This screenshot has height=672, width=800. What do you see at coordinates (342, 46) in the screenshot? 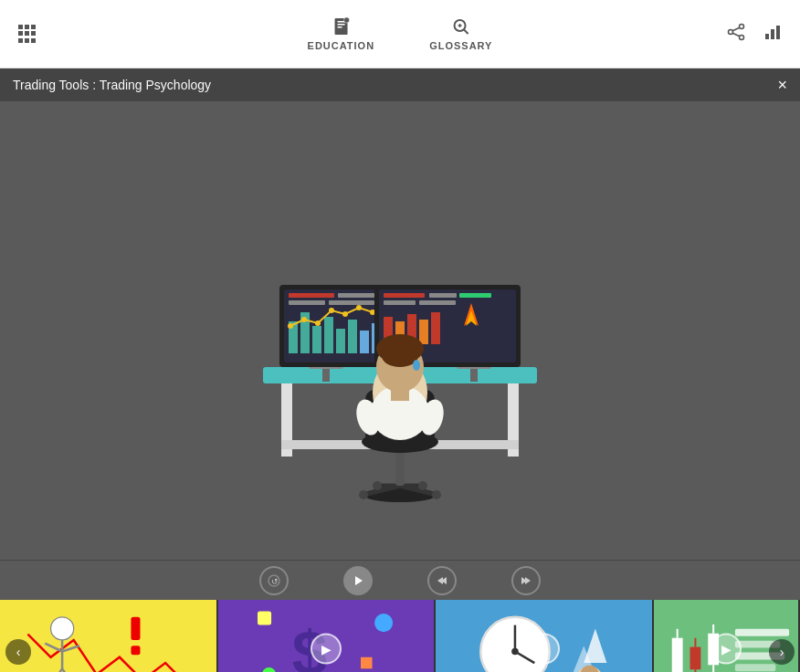
I see `education-label: EDUCATION` at bounding box center [342, 46].